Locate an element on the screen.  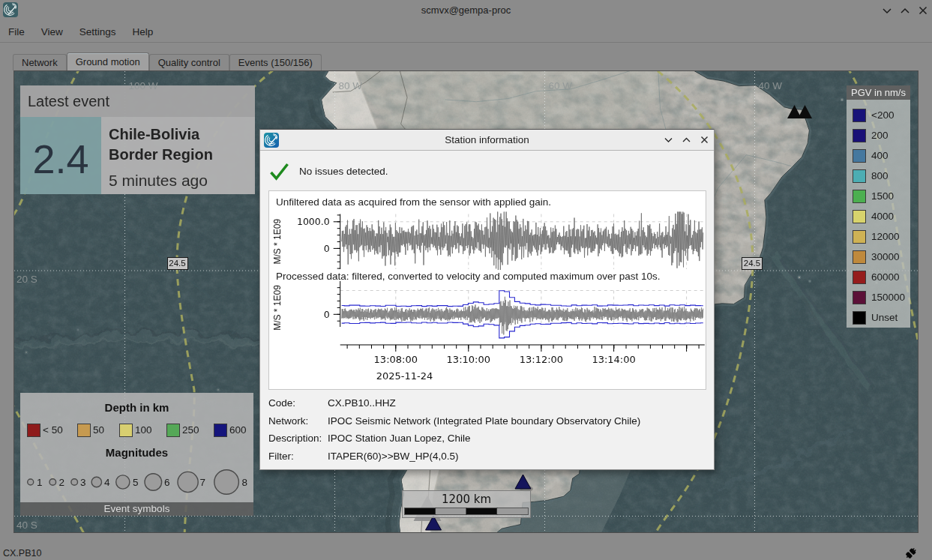
depth-label: 100 is located at coordinates (144, 430).